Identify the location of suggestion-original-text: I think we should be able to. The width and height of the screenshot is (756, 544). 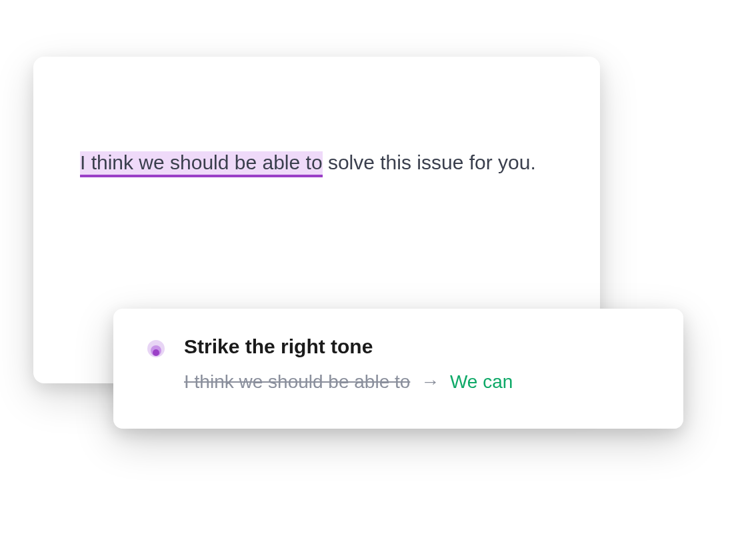
(297, 381).